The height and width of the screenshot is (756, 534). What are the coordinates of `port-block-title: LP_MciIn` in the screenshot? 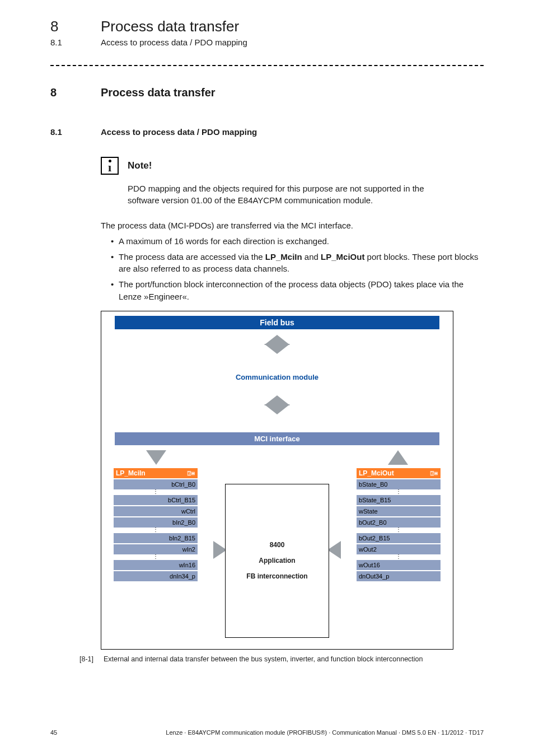 It's located at (131, 473).